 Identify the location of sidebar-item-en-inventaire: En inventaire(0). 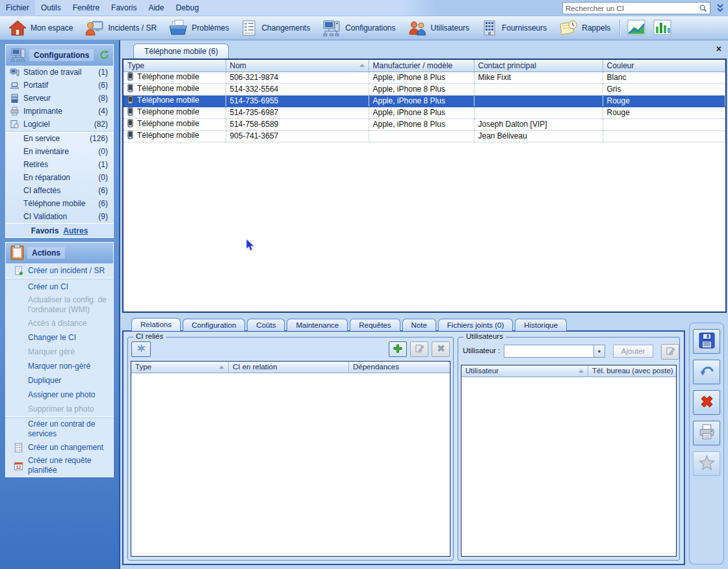
(60, 152).